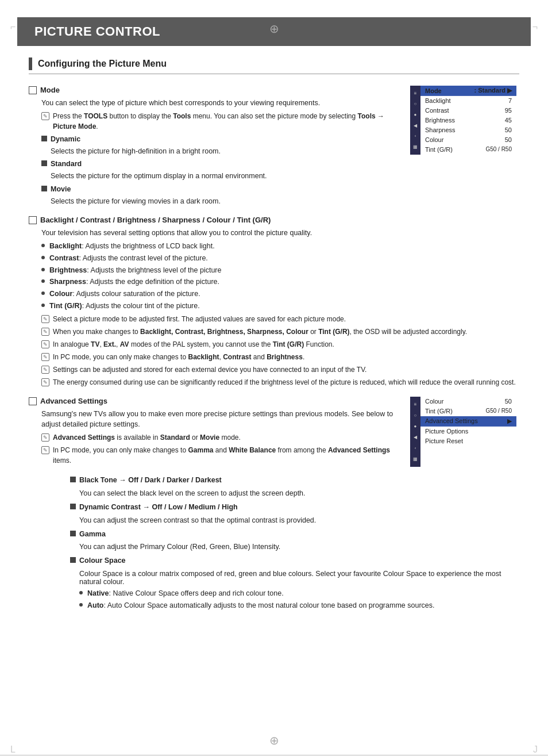 The image size is (548, 756). Describe the element at coordinates (499, 411) in the screenshot. I see `osd2-tint-value: G50 / R50` at that location.